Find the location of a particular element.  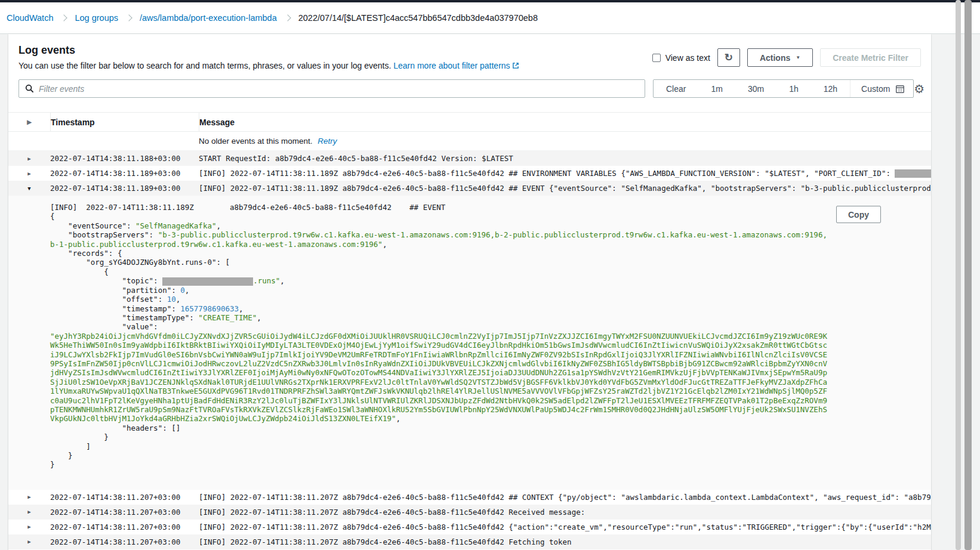

json-text: "value": is located at coordinates (104, 327).